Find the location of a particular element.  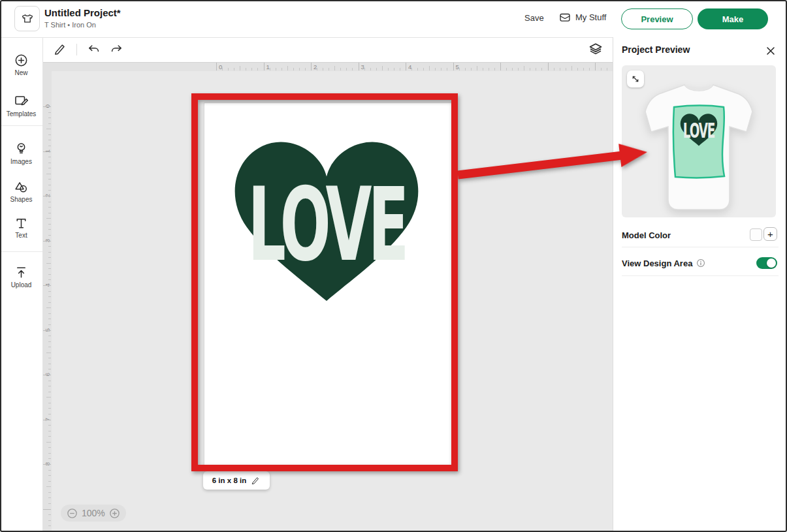

sidebar-item-label: Images is located at coordinates (21, 162).